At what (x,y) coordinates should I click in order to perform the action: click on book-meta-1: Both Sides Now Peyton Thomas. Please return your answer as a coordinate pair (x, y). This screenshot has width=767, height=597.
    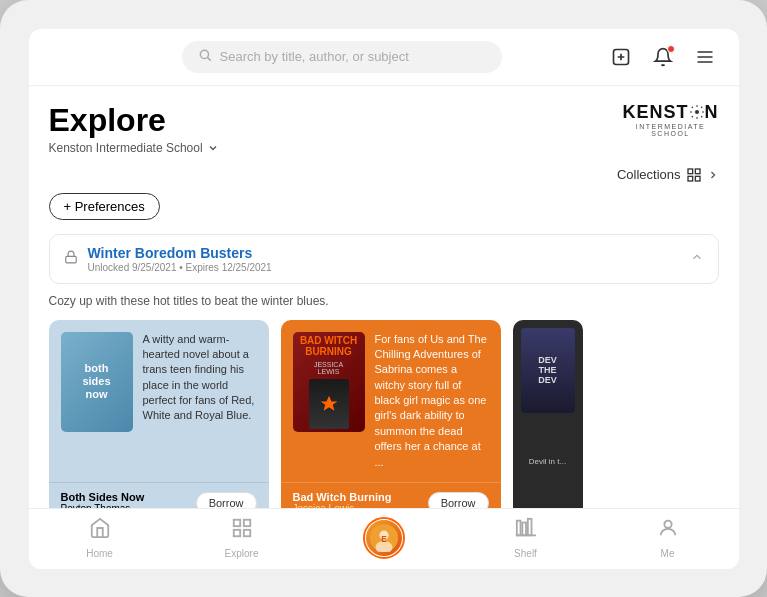
    Looking at the image, I should click on (103, 499).